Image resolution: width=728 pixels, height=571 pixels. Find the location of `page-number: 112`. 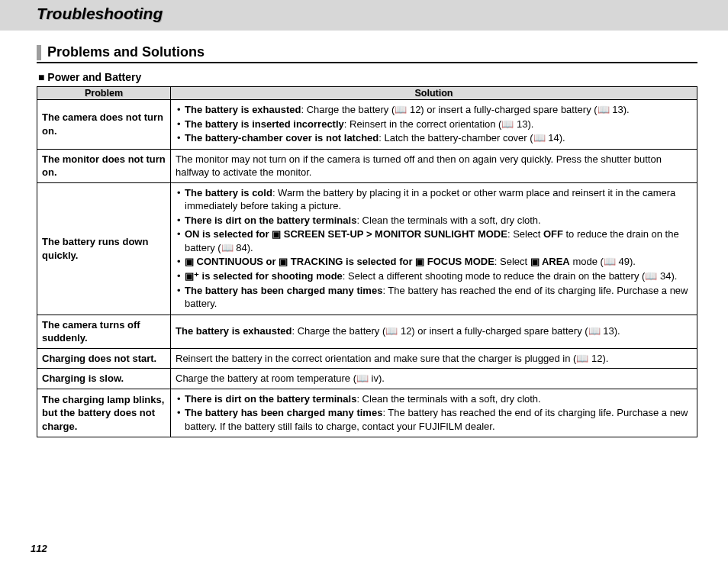

page-number: 112 is located at coordinates (39, 548).